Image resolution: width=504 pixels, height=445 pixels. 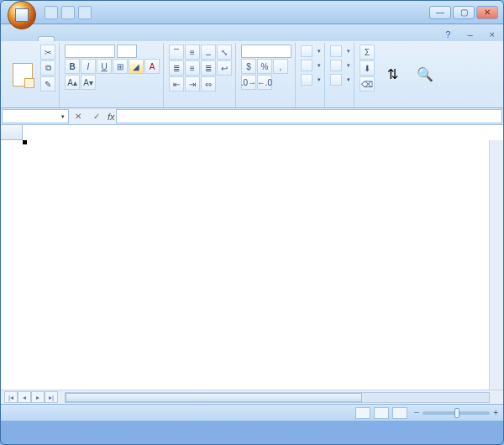 I want to click on format-icon, so click(x=336, y=80).